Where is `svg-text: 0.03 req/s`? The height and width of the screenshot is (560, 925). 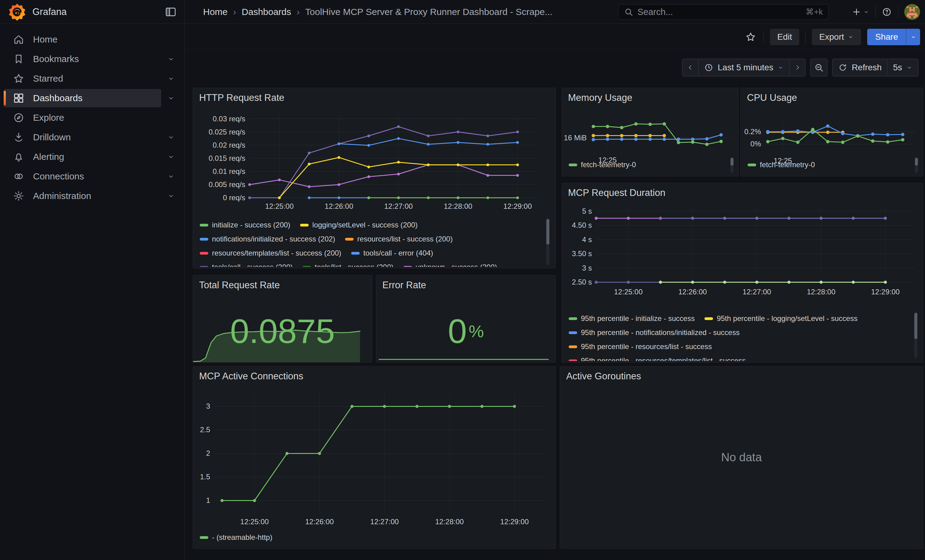 svg-text: 0.03 req/s is located at coordinates (229, 119).